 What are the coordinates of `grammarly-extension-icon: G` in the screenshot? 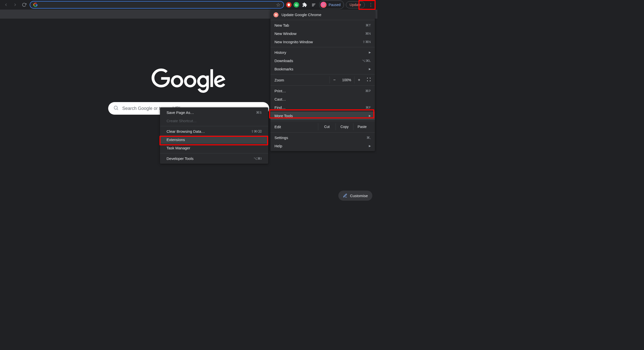 It's located at (296, 5).